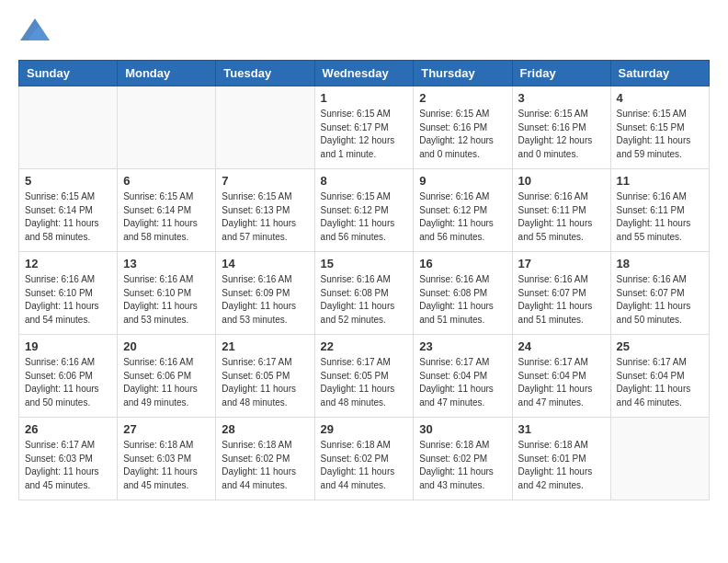  What do you see at coordinates (364, 376) in the screenshot?
I see `calendar-week-row: 19Sunrise: 6:16 AM Sunset: 6:06 PM Dayli…` at bounding box center [364, 376].